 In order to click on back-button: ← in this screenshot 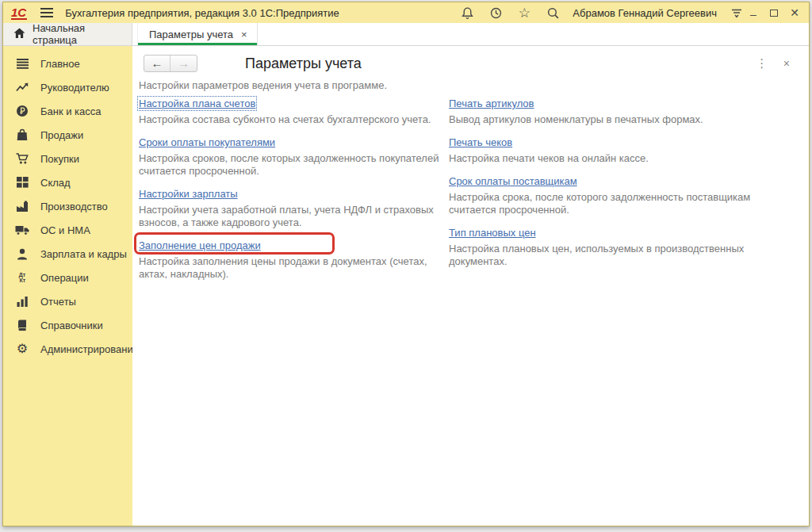, I will do `click(157, 63)`.